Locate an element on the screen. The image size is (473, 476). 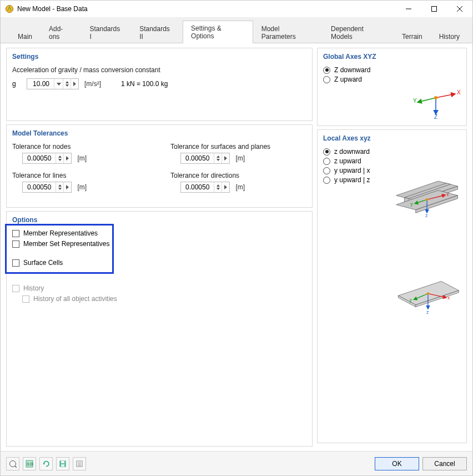
tol-directions-value: 0.00050 is located at coordinates (198, 187).